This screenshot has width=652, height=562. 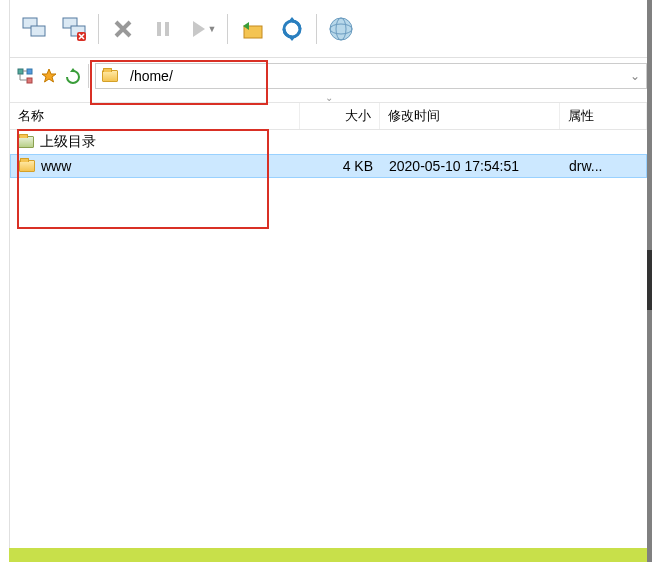 What do you see at coordinates (68, 142) in the screenshot?
I see `parent-dir-label: 上级目录` at bounding box center [68, 142].